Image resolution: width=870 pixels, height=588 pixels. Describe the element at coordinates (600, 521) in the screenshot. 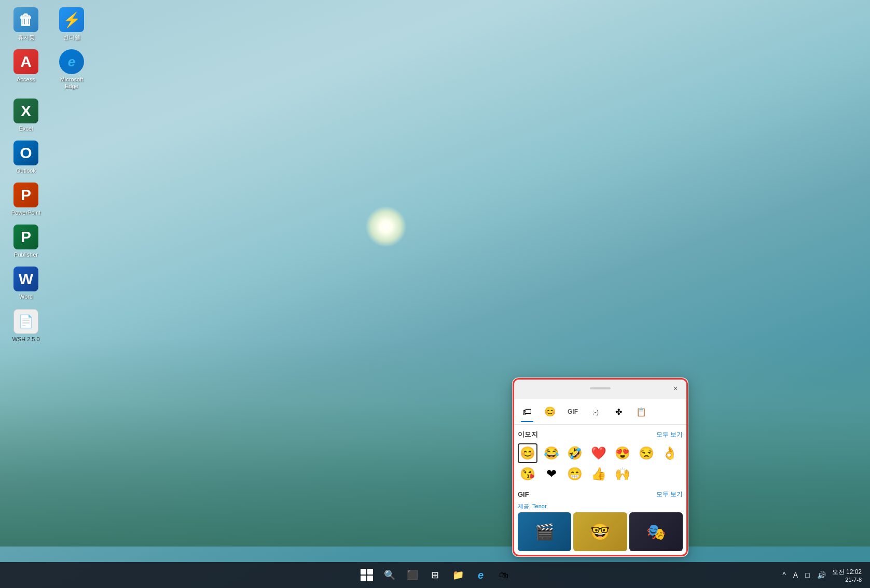

I see `gif-section: GIF 모두 보기 제공: Tenor 🎬 🤓 🎭` at that location.